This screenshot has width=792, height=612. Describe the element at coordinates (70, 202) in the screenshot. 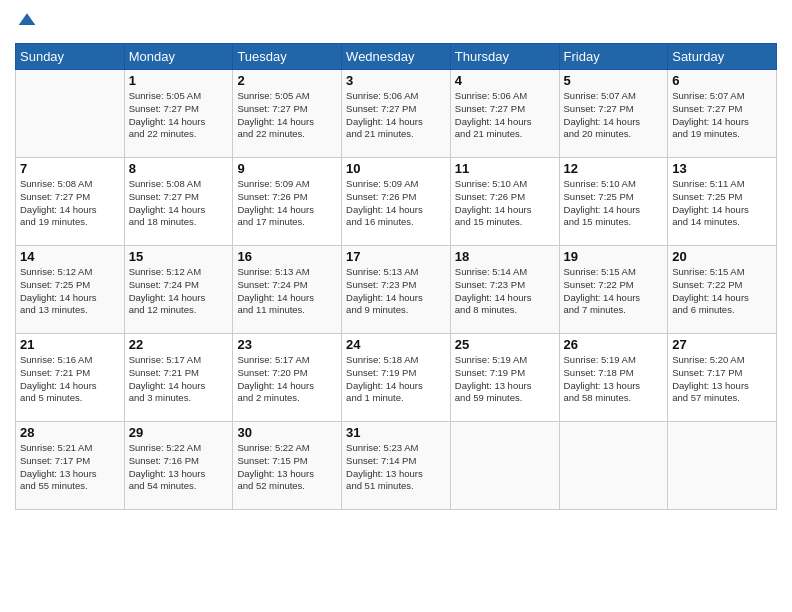

I see `calendar-cell: 7Sunrise: 5:08 AM Sunset: 7:27 PM Daylig…` at that location.